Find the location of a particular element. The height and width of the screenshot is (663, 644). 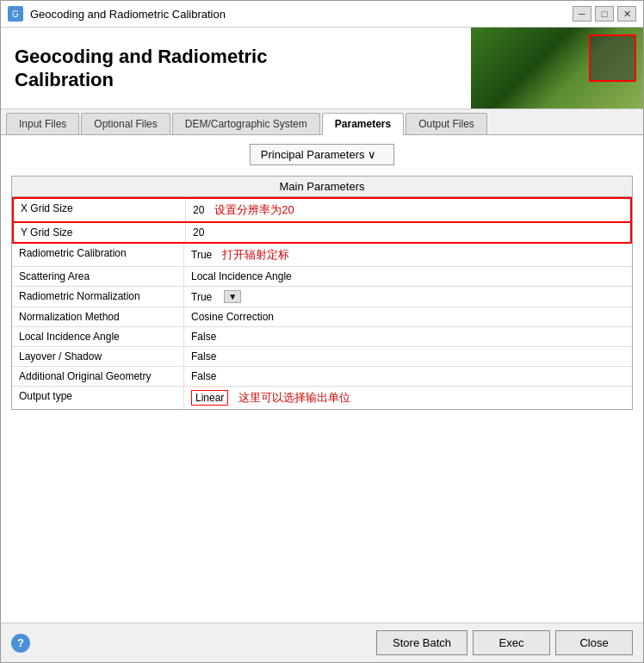

footer-buttons: Store Batch Exec Close is located at coordinates (505, 642).